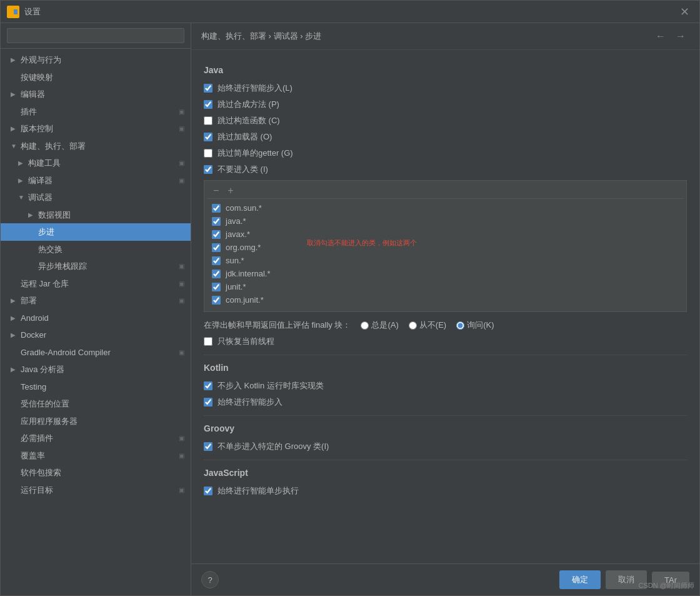  Describe the element at coordinates (684, 12) in the screenshot. I see `close-button: ✕` at that location.